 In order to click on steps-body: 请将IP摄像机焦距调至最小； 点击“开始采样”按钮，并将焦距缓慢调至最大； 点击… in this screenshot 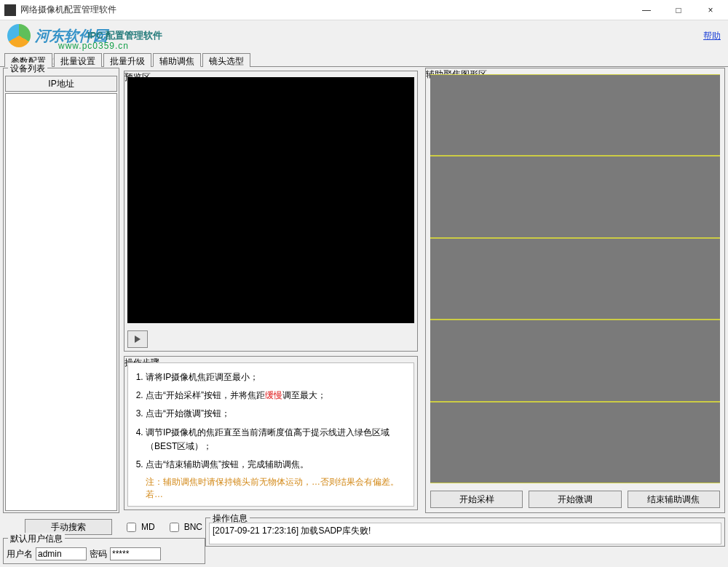, I will do `click(271, 435)`.